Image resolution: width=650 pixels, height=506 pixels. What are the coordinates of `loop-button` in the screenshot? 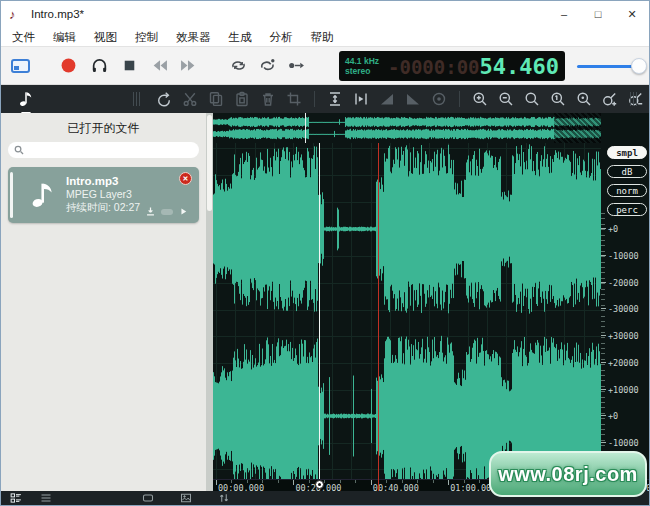 It's located at (238, 66).